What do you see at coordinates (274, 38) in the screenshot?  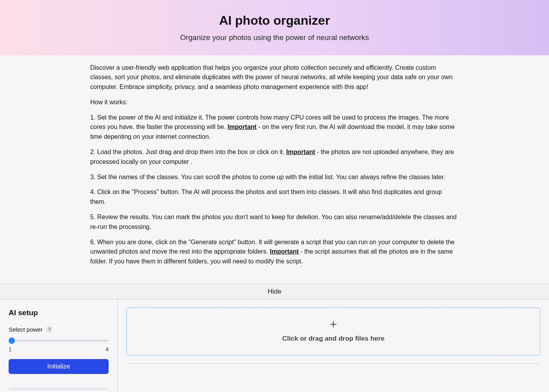 I see `page-subtitle: Organize your photos using the power of …` at bounding box center [274, 38].